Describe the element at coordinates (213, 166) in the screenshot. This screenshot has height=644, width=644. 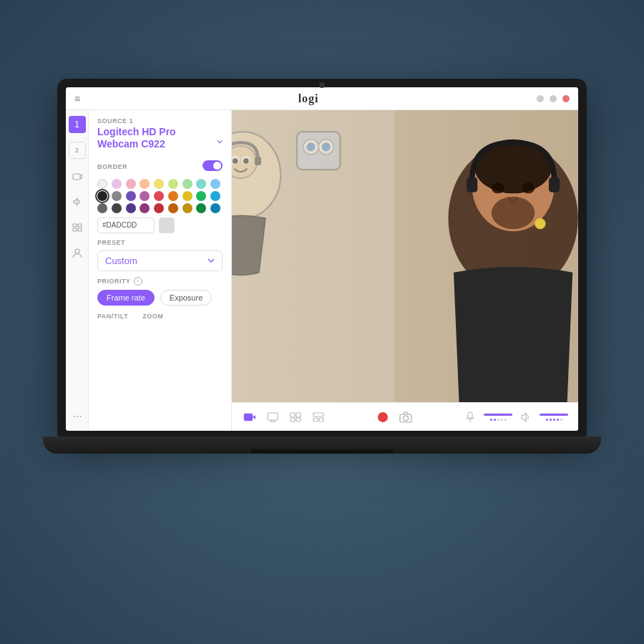
I see `border-toggle` at that location.